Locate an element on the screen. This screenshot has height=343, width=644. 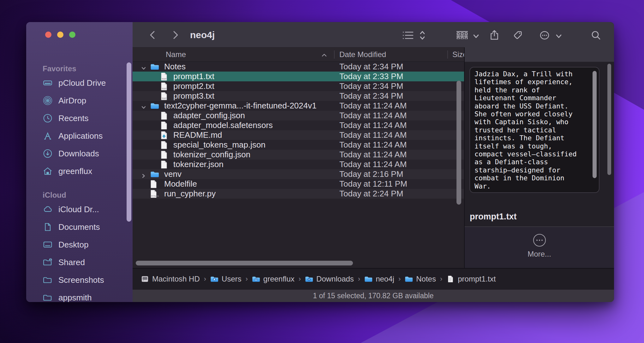
file-row: TXT prompt3.txt Today at 2:34 PM is located at coordinates (298, 96).